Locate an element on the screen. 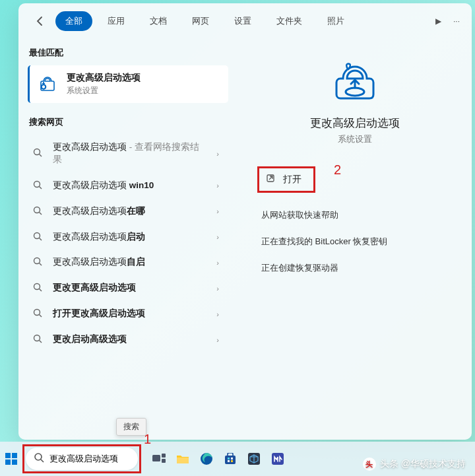 Image resolution: width=475 pixels, height=476 pixels. tab-all: 全部 is located at coordinates (74, 21).